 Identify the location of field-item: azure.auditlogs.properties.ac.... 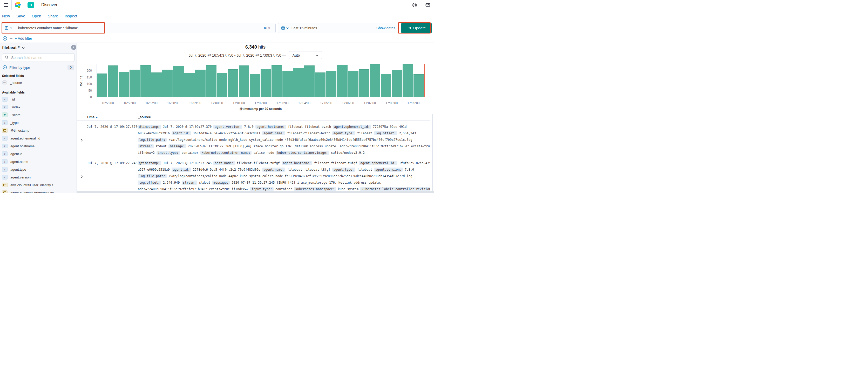
(38, 191).